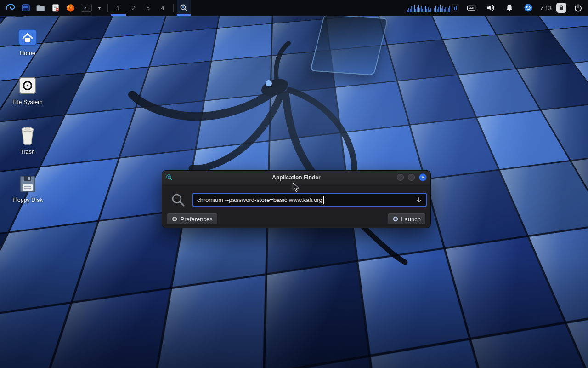  What do you see at coordinates (28, 41) in the screenshot?
I see `desktop-icon-home: Home` at bounding box center [28, 41].